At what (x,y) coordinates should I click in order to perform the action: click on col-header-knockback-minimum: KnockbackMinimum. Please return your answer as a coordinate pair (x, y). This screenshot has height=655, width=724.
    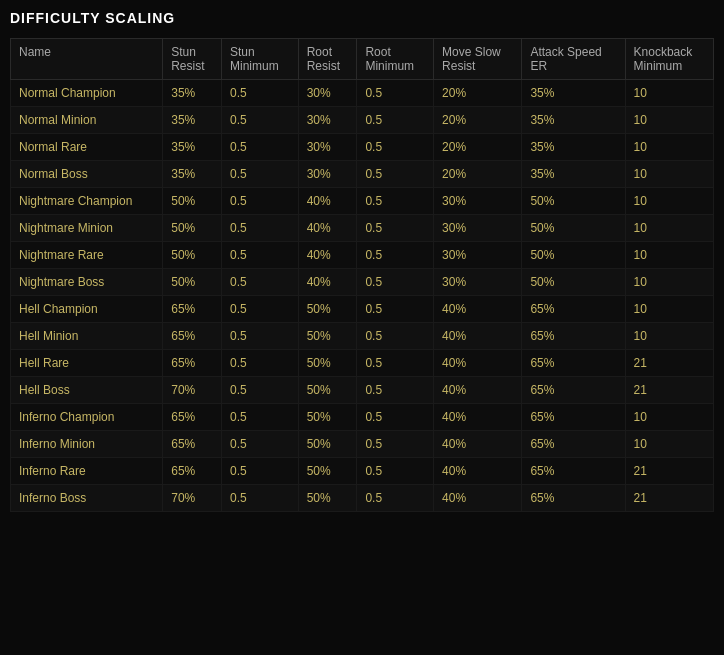
    Looking at the image, I should click on (669, 60).